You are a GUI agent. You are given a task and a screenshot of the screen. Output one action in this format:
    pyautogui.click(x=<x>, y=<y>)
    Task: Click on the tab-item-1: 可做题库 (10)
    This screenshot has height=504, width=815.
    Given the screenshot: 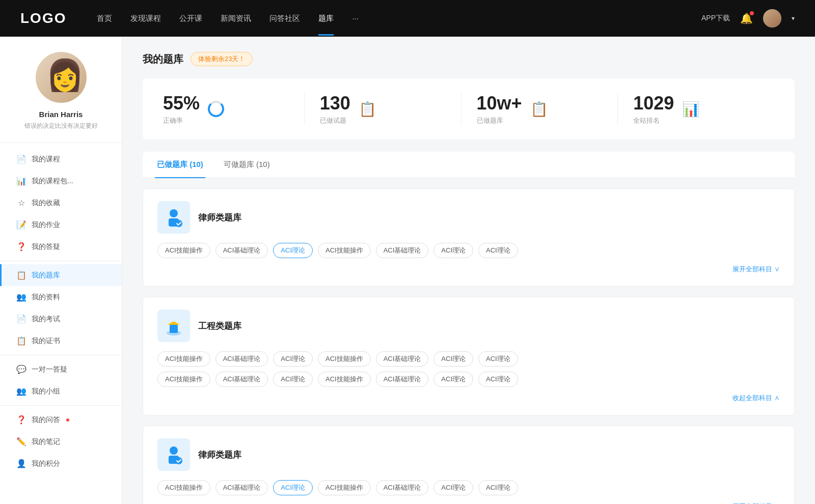 What is the action you would take?
    pyautogui.click(x=247, y=165)
    